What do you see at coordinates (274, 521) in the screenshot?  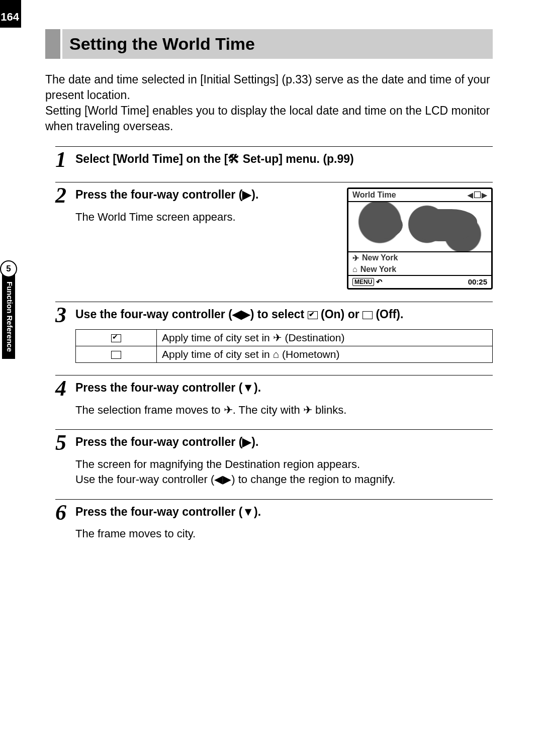 I see `step-6: 6 Press the four-way controller (▼). The…` at bounding box center [274, 521].